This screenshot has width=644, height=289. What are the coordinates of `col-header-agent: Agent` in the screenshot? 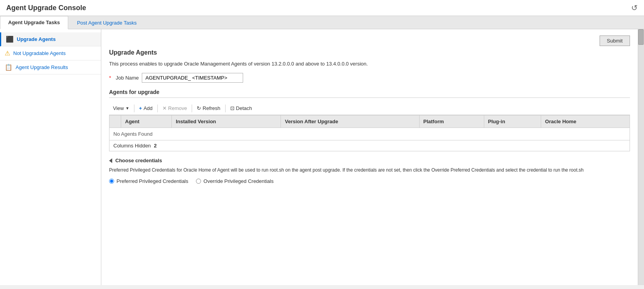 It's located at (146, 122).